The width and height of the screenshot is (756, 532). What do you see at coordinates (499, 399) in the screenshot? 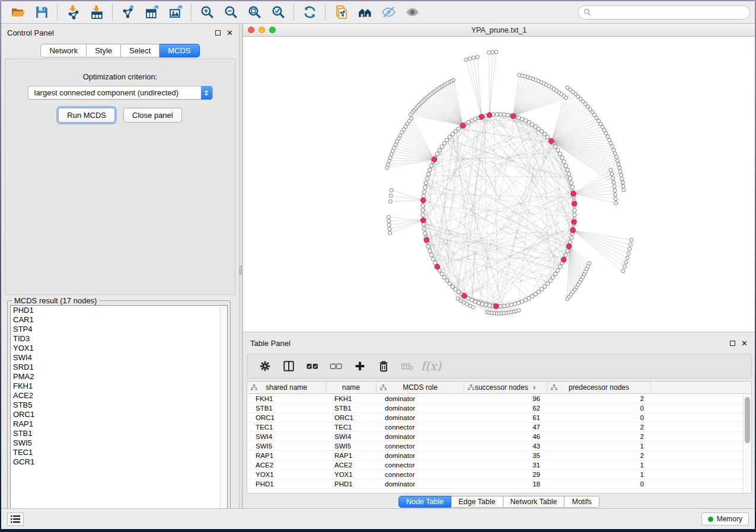
I see `table-row: FKH1FKH1dominator962` at bounding box center [499, 399].